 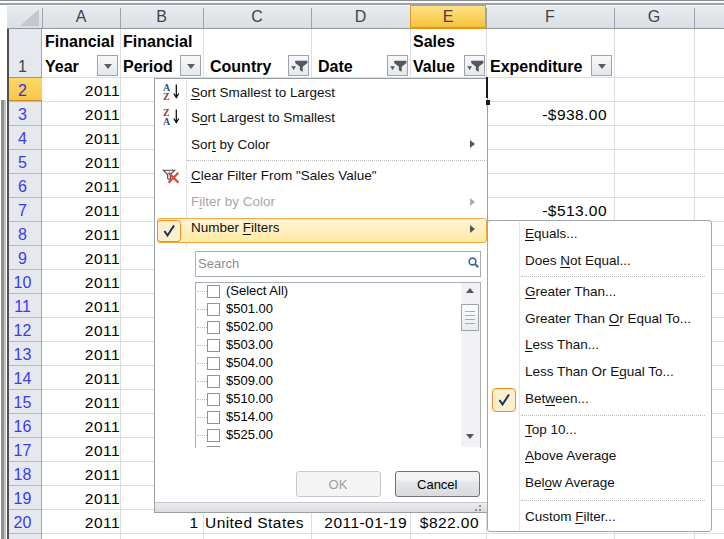 I want to click on svg-text: Z, so click(x=166, y=95).